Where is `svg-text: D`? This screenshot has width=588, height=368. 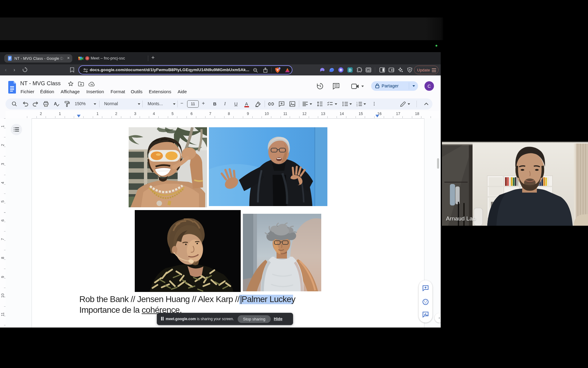
svg-text: D is located at coordinates (350, 70).